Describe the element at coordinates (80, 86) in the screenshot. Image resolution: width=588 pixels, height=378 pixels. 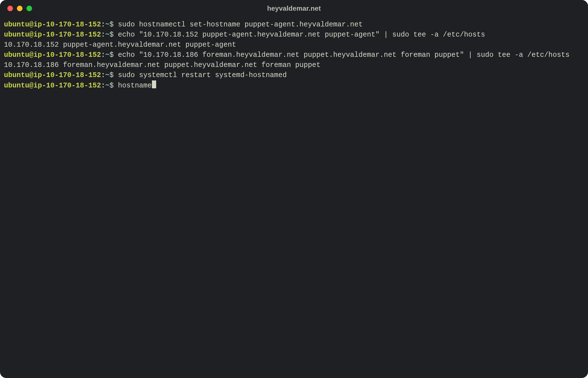
I see `terminal-prompt-line: ubuntu@ip-10-170-18-152:~$ hostname` at that location.